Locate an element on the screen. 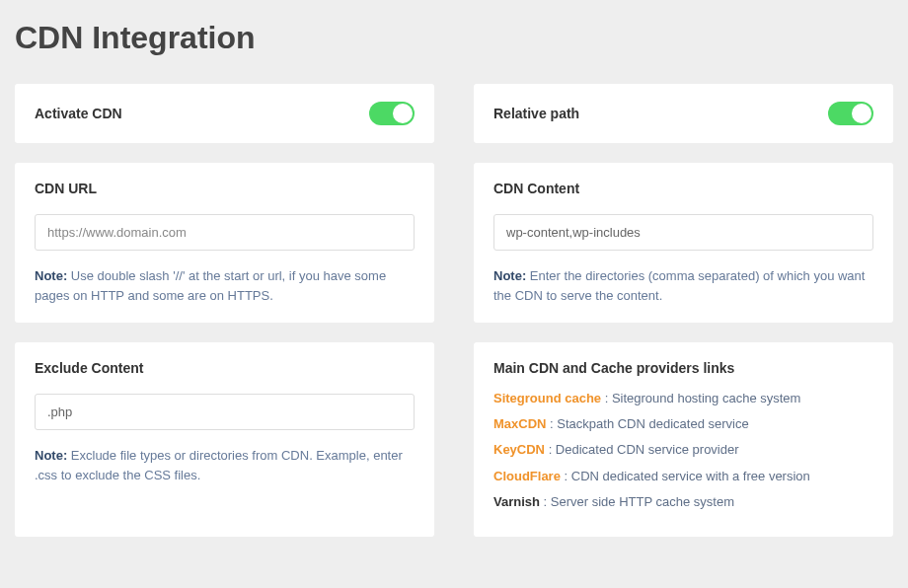  exclude-content-note-text: Exclude file types or directories from C… is located at coordinates (219, 466).